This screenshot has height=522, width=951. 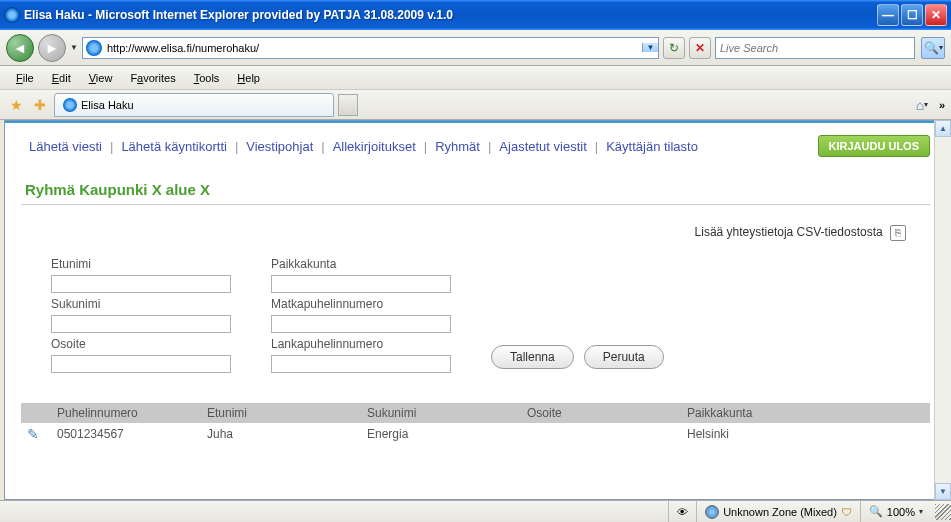 I want to click on header-lastname: Sukunimi, so click(x=441, y=413).